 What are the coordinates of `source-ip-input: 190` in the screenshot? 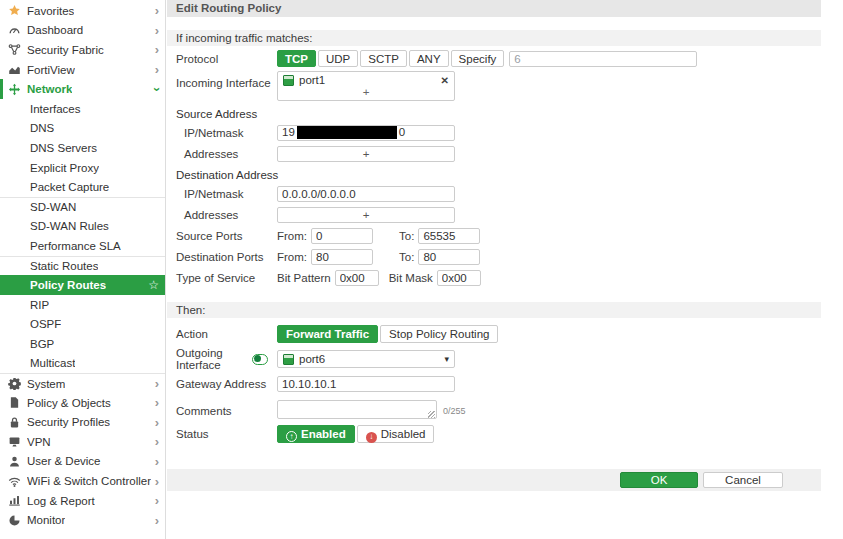 It's located at (366, 133).